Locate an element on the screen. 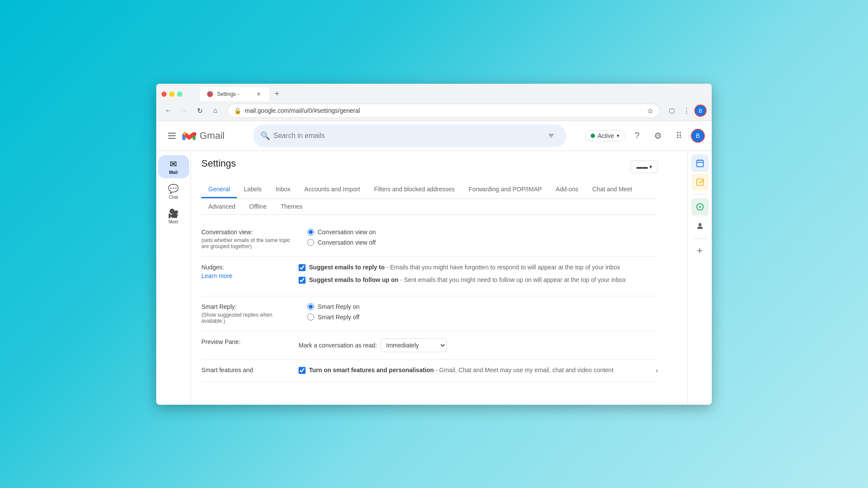 The width and height of the screenshot is (868, 488). status-pill: Active ▾ is located at coordinates (605, 136).